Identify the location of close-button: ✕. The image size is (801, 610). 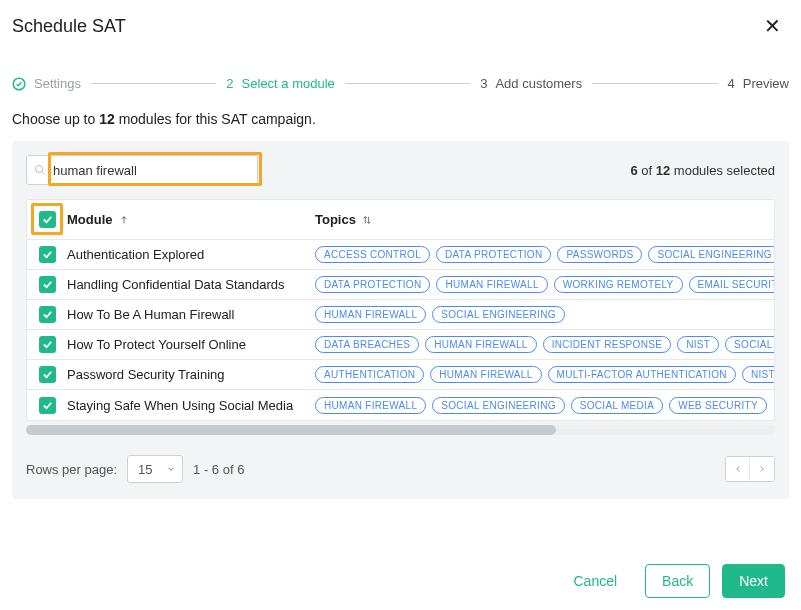
(772, 26).